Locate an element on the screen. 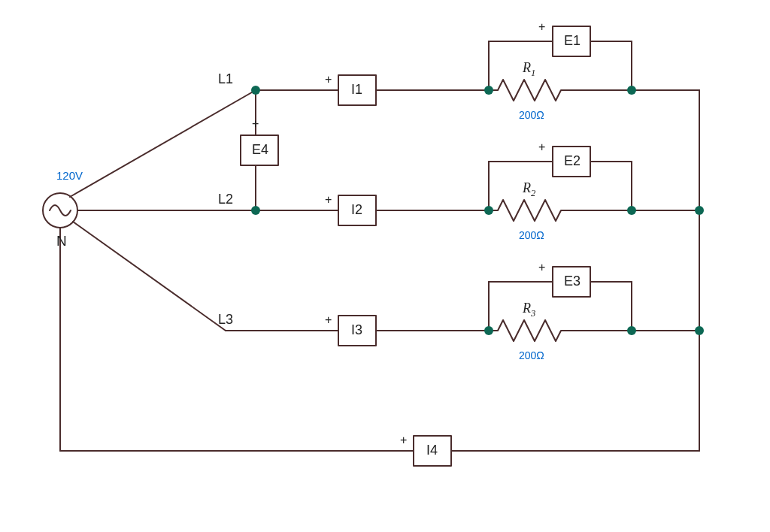  resistor-R3 is located at coordinates (530, 331).